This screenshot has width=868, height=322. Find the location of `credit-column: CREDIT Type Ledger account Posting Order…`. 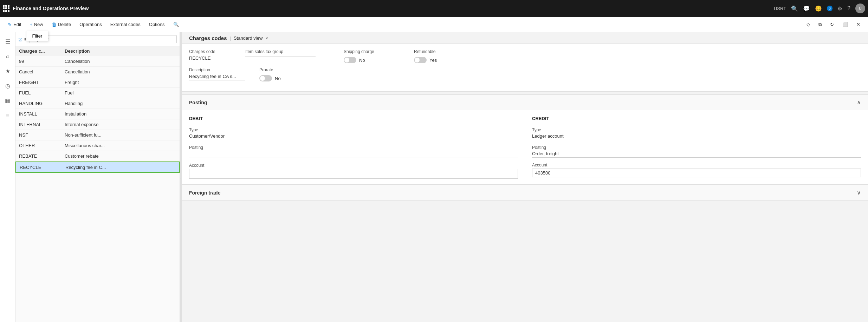

credit-column: CREDIT Type Ledger account Posting Order… is located at coordinates (697, 147).